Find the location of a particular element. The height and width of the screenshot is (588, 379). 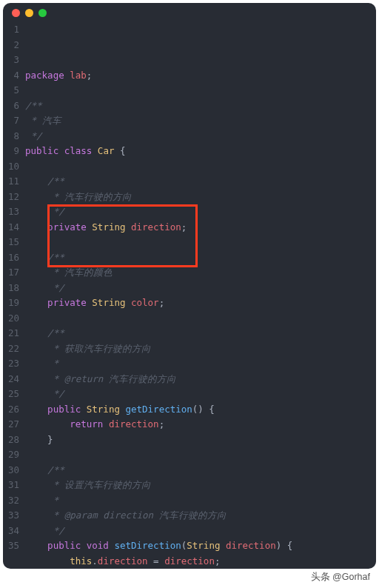

code-line: * @return 汽车行驶的方向 is located at coordinates (201, 379).